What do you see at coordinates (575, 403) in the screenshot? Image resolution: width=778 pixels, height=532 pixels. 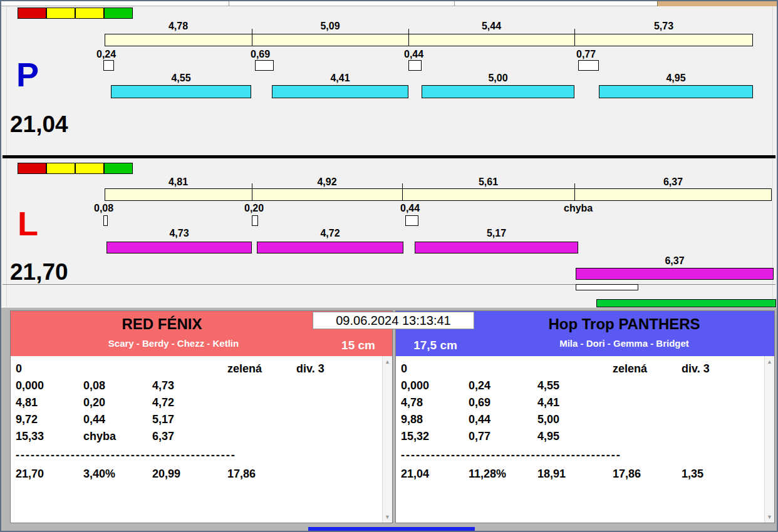 I see `result-cell: 4,41` at bounding box center [575, 403].